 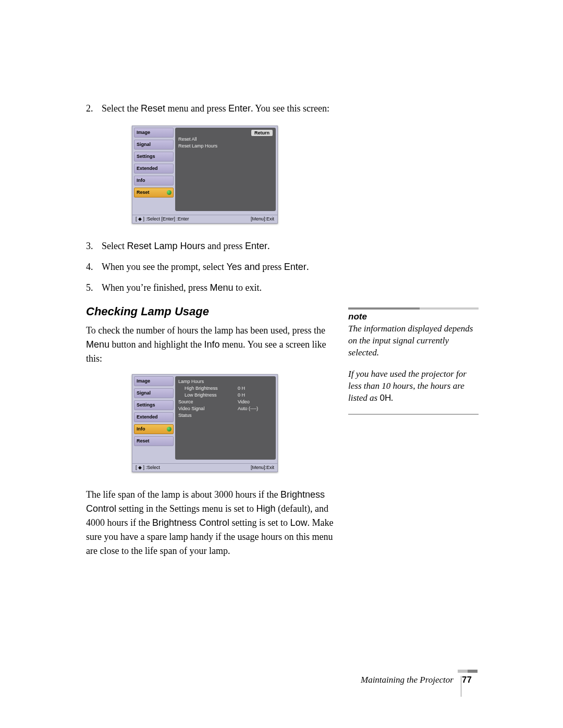 What do you see at coordinates (225, 246) in the screenshot?
I see `text: and press` at bounding box center [225, 246].